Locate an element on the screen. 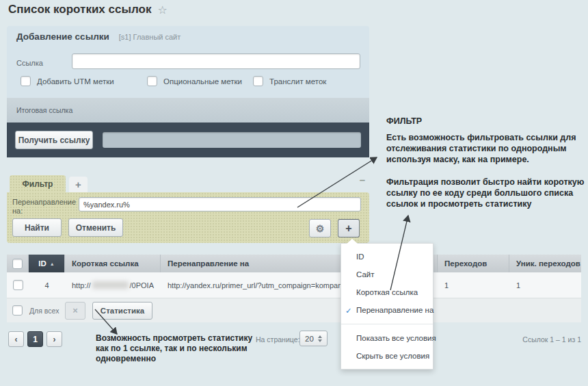 Image resolution: width=588 pixels, height=386 pixels. close-button: × is located at coordinates (75, 311).